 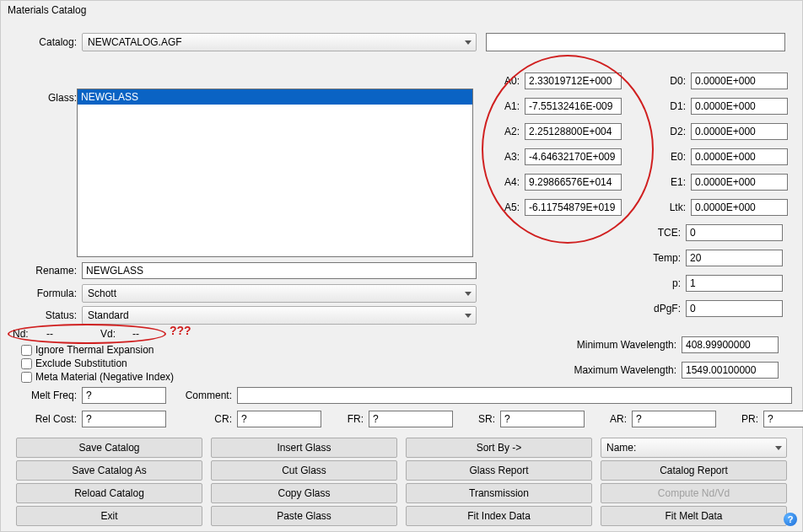 What do you see at coordinates (693, 493) in the screenshot?
I see `compute-ndvd-button: Compute Nd/Vd` at bounding box center [693, 493].